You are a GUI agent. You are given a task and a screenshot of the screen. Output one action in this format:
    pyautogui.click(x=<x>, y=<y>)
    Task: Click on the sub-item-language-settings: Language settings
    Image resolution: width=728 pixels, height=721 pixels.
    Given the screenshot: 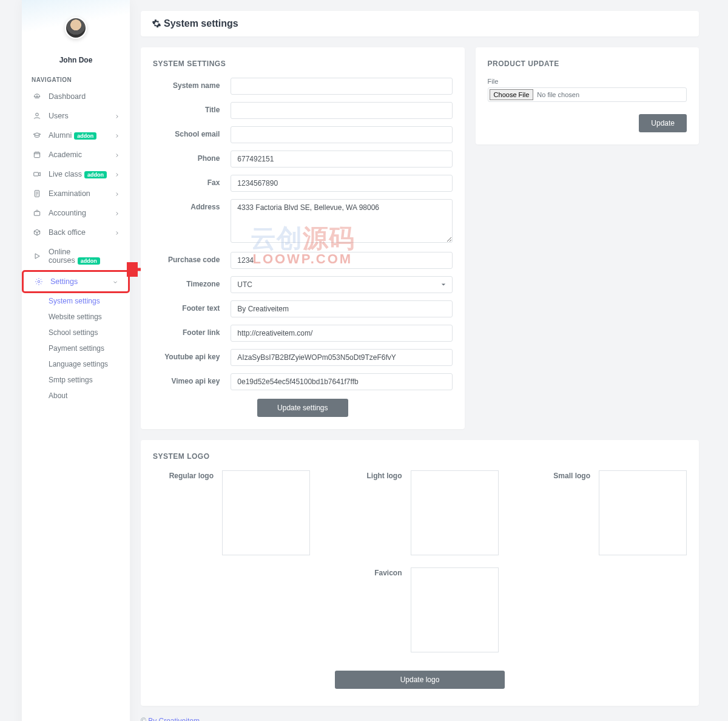 What is the action you would take?
    pyautogui.click(x=89, y=364)
    